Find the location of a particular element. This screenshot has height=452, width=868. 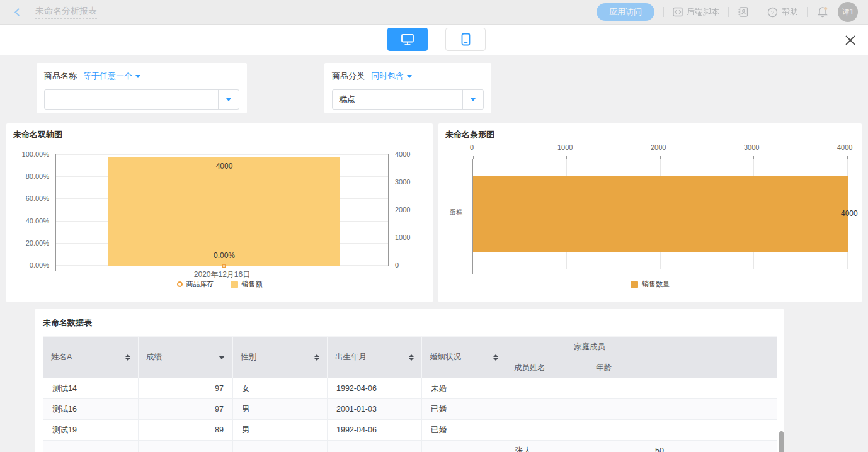

column-label: 成绩 is located at coordinates (154, 358).